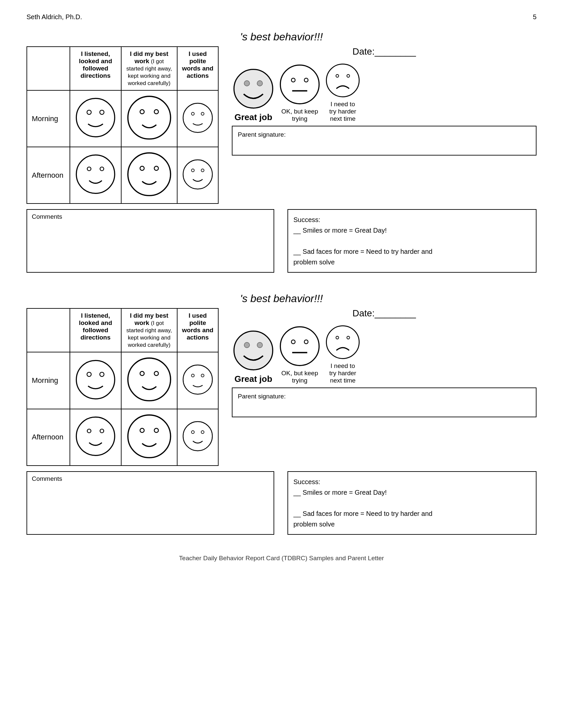 Image resolution: width=563 pixels, height=728 pixels. I want to click on face-sad-2: I need totry hardernext time, so click(343, 354).